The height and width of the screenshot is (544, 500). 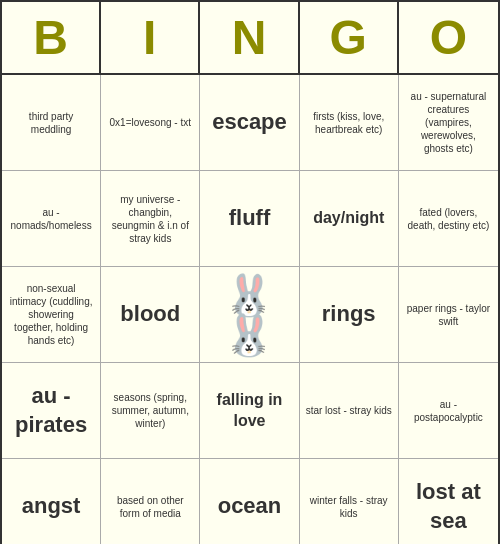 I want to click on cell-4-2: seasons (spring, summer, autumn, winter), so click(x=150, y=411).